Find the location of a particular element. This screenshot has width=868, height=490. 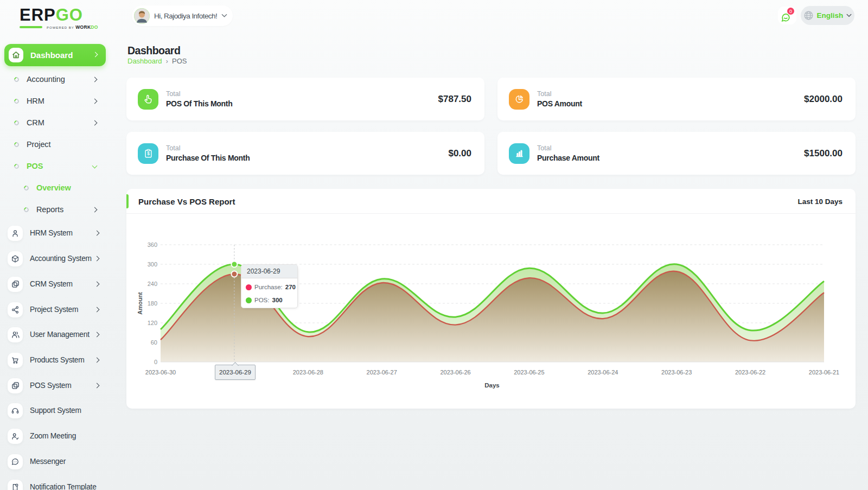

svg-text: 2023-06-21 is located at coordinates (824, 372).